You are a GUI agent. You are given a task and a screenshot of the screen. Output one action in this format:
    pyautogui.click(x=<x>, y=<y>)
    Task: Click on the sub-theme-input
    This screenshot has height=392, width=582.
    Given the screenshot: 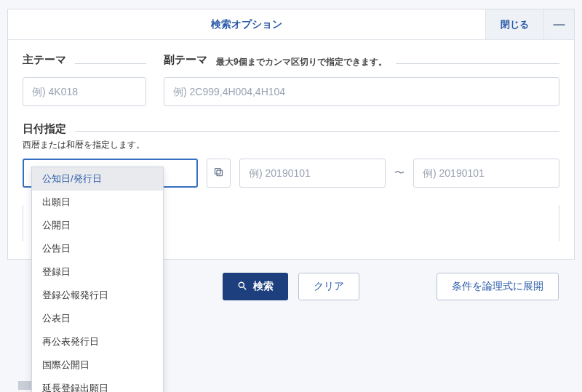 What is the action you would take?
    pyautogui.click(x=362, y=92)
    